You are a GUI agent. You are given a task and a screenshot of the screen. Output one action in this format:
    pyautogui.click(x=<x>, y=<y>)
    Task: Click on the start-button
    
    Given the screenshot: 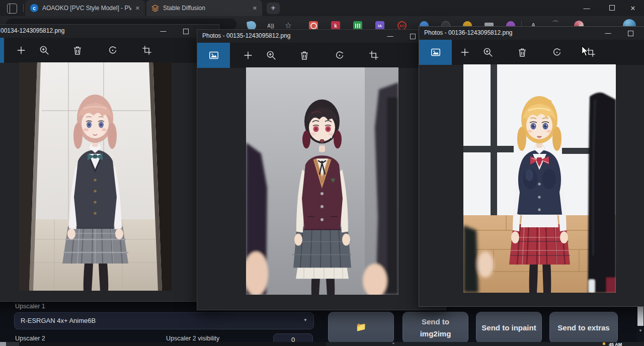 What is the action you would take?
    pyautogui.click(x=13, y=344)
    